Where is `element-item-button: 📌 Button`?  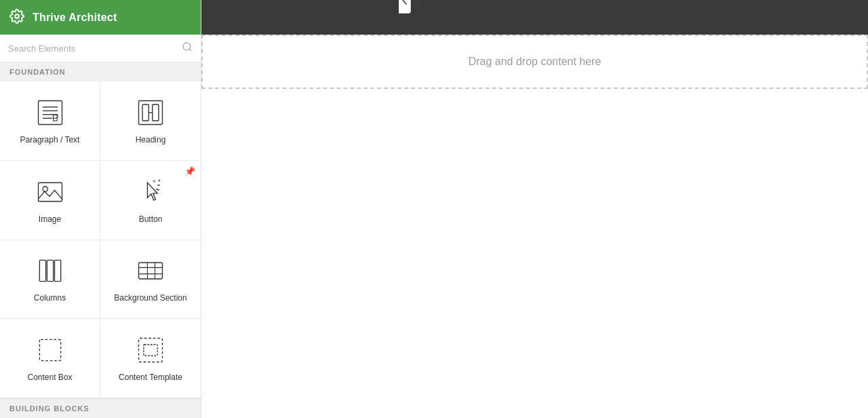
element-item-button: 📌 Button is located at coordinates (151, 201).